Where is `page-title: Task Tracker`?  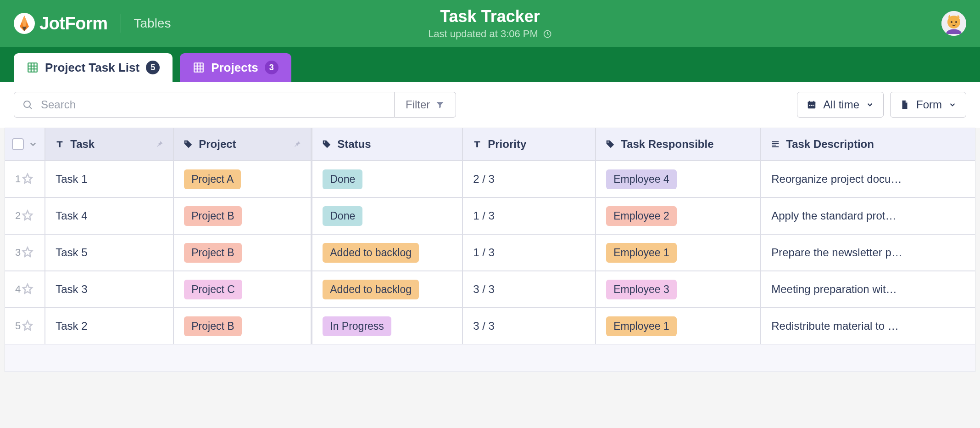
page-title: Task Tracker is located at coordinates (490, 17).